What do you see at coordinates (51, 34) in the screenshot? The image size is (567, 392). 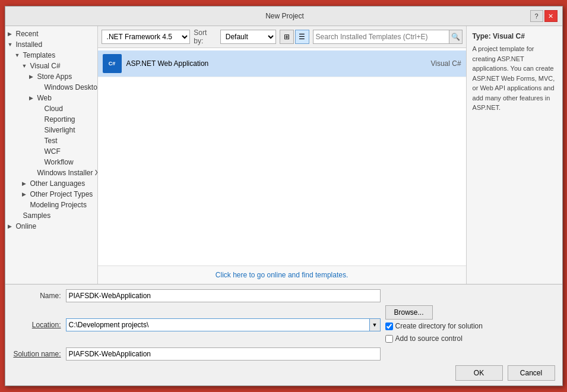 I see `tree-item-recent: ▶Recent` at bounding box center [51, 34].